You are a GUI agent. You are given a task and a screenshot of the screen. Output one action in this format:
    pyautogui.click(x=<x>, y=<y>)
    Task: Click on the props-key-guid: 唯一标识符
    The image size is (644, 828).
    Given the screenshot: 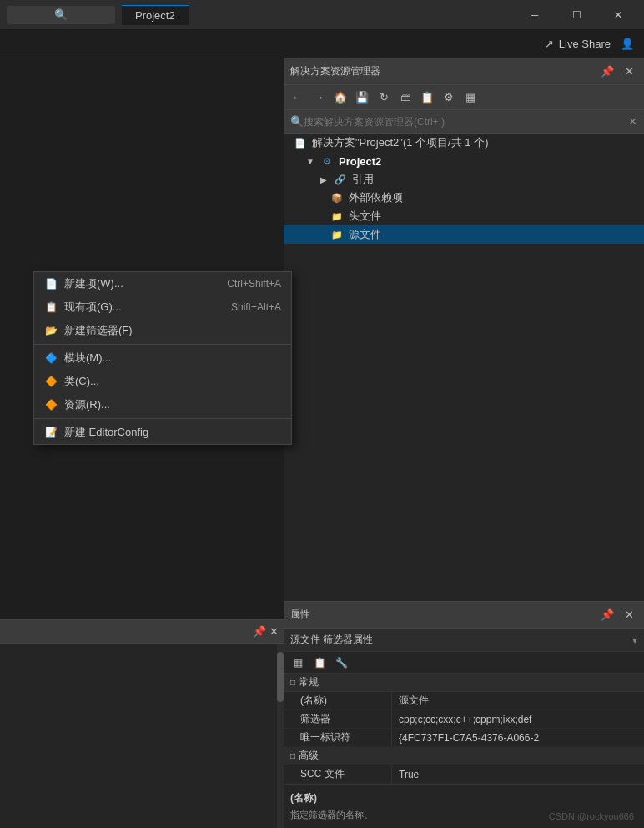 What is the action you would take?
    pyautogui.click(x=338, y=738)
    